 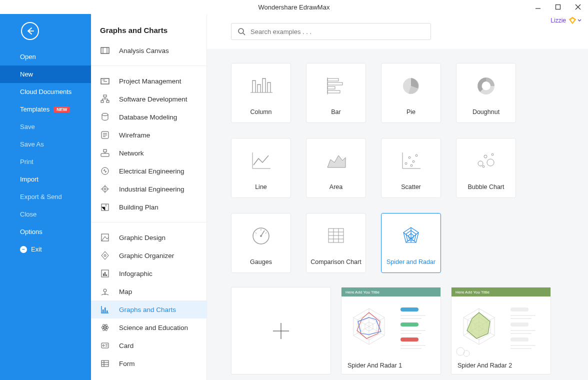 I want to click on category-label: Software Development, so click(x=153, y=99).